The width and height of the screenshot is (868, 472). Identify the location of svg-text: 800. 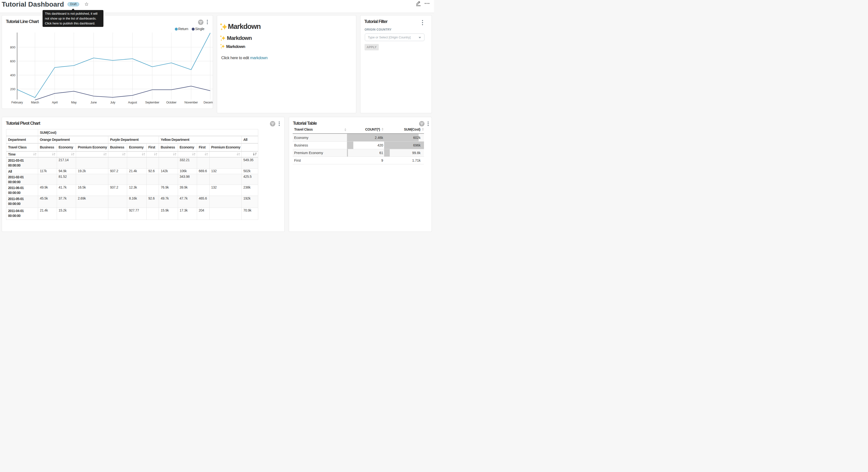
(13, 47).